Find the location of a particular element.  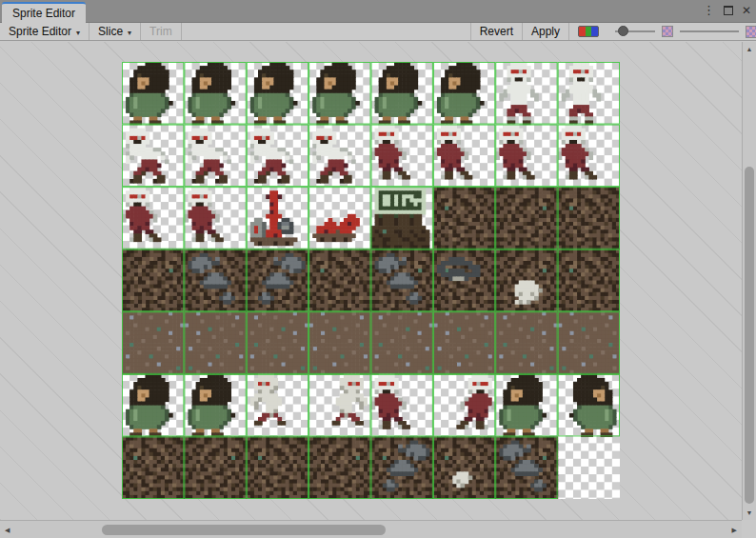

sprite-editor-mode-dropdown: Sprite Editor ▾ is located at coordinates (45, 31).